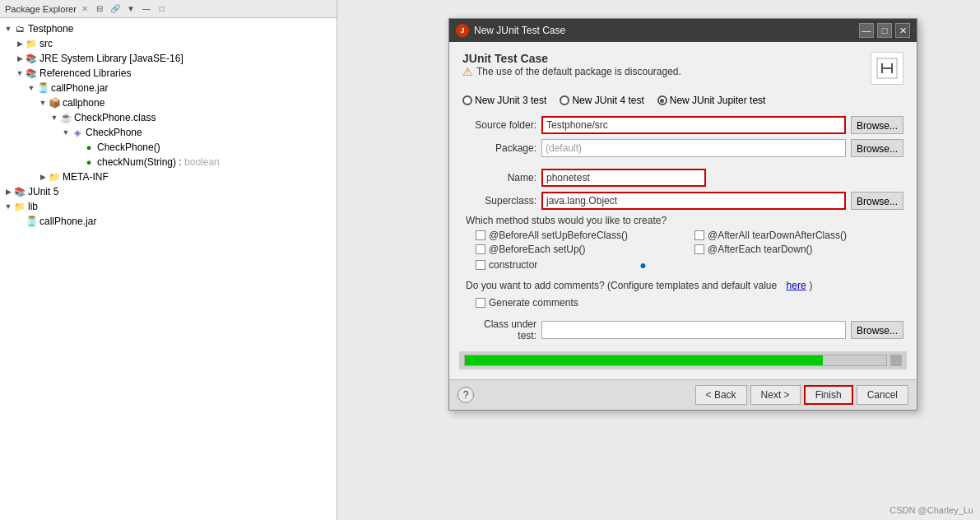  I want to click on progress-bar-fill, so click(643, 360).